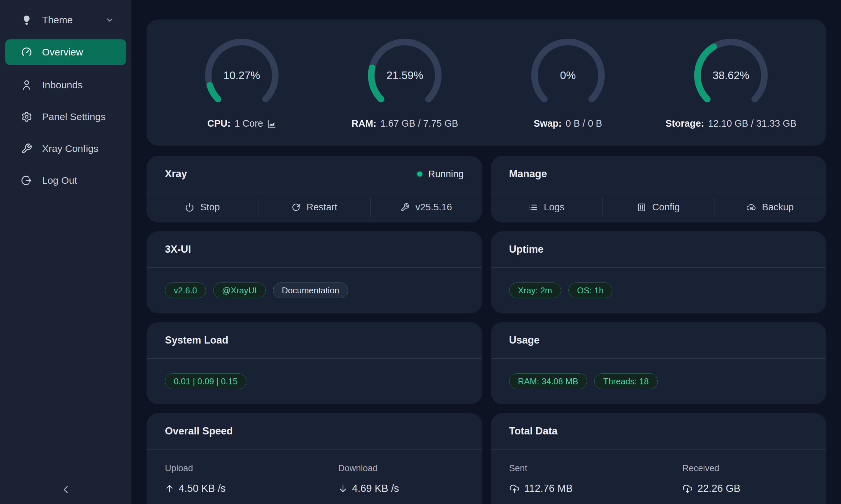  What do you see at coordinates (66, 490) in the screenshot?
I see `sidebar-collapse-button` at bounding box center [66, 490].